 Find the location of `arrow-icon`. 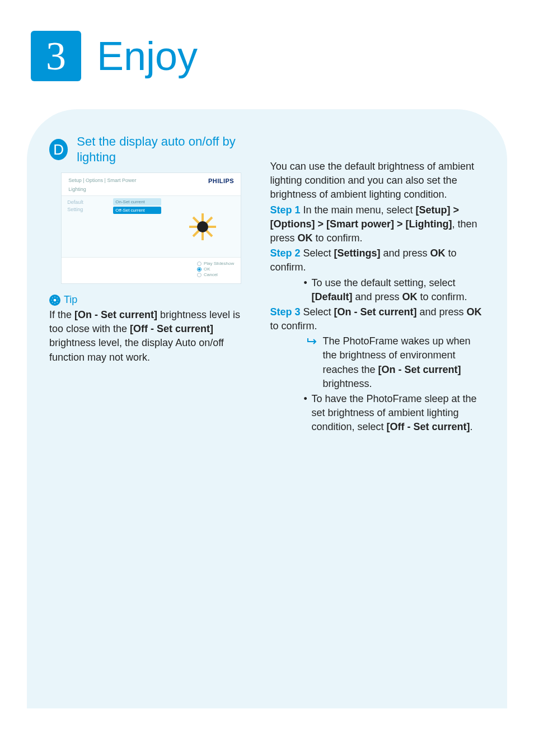

arrow-icon is located at coordinates (312, 343).